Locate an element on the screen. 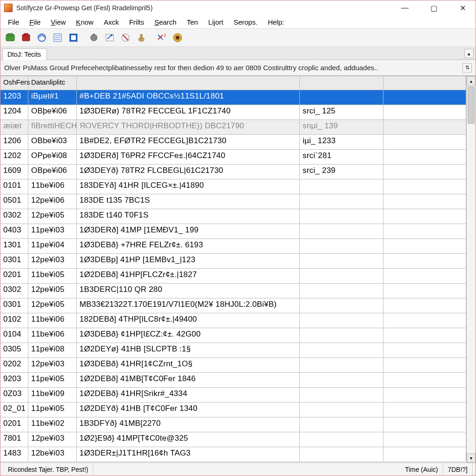 Image resolution: width=476 pixels, height=476 pixels. table-row: 130111pe¥i041Ø3DEBð} +7HRE FELZr¢±. 6193 is located at coordinates (233, 246).